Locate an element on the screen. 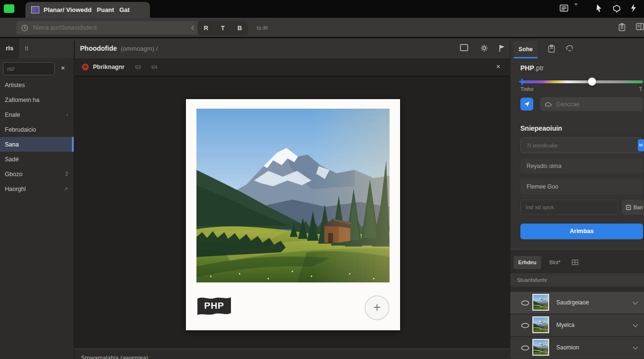 The image size is (644, 359). primary-action-button: Arimbas is located at coordinates (582, 232).